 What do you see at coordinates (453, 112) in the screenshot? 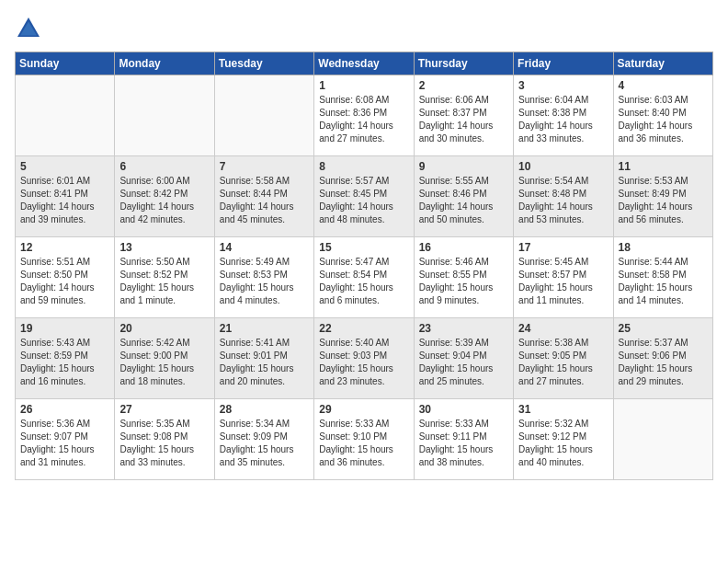
I see `sunset-label: Sunset: 8:37 PM` at bounding box center [453, 112].